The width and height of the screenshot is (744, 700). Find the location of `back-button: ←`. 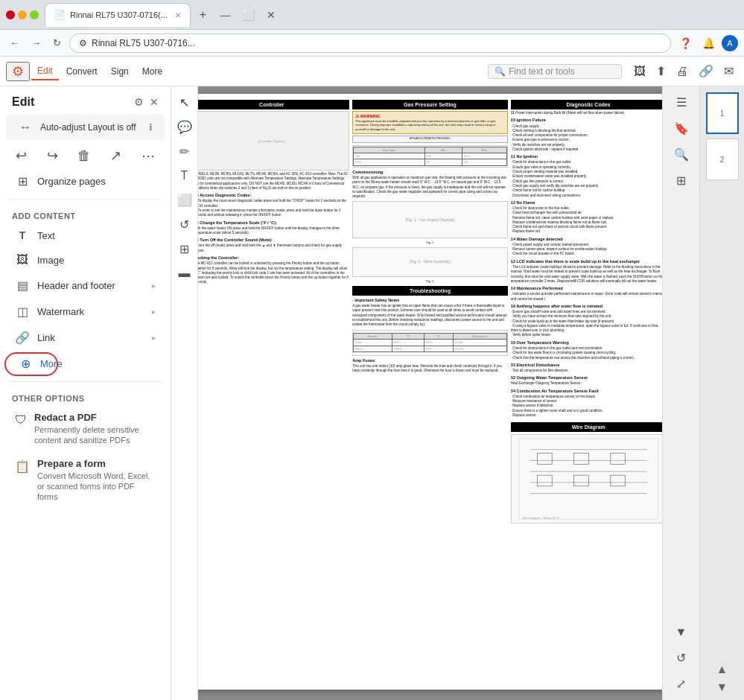

back-button: ← is located at coordinates (15, 43).